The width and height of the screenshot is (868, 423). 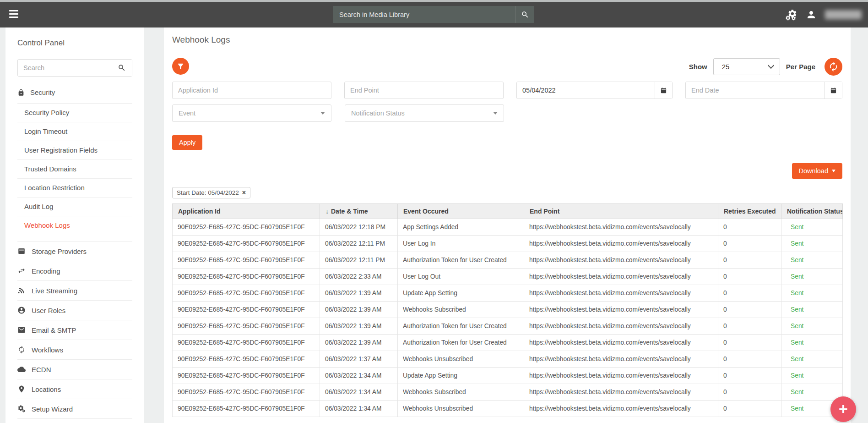 I want to click on topbar-right, so click(x=823, y=15).